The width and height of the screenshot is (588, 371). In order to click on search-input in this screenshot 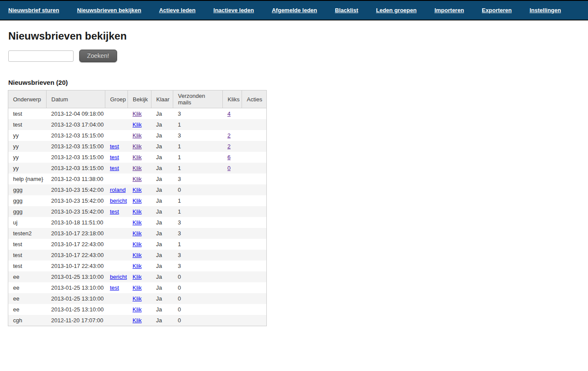, I will do `click(41, 56)`.